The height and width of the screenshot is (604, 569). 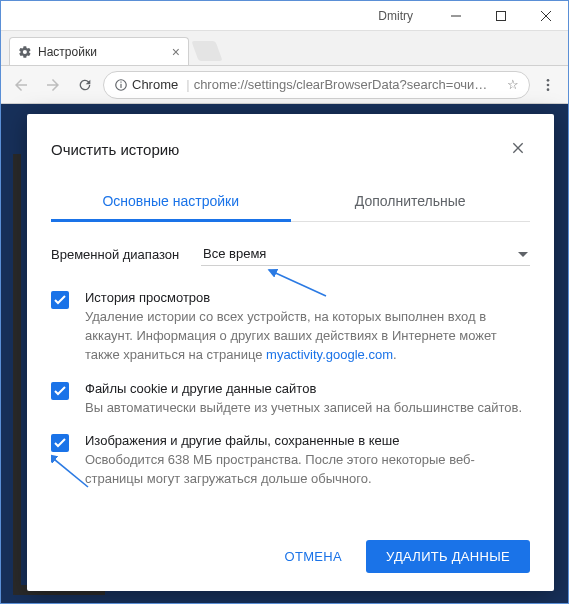 I want to click on dialog-tabs: Основные настройки Дополнительные, so click(x=290, y=202).